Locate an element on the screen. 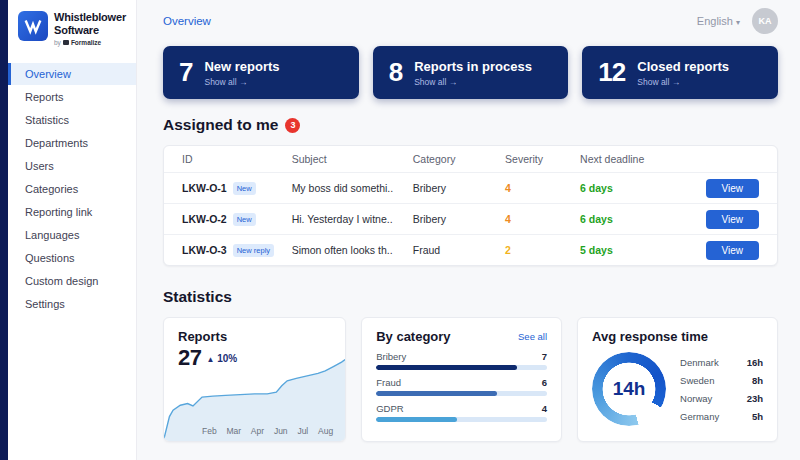 The image size is (800, 460). sidebar-item-overview: Overview is located at coordinates (72, 74).